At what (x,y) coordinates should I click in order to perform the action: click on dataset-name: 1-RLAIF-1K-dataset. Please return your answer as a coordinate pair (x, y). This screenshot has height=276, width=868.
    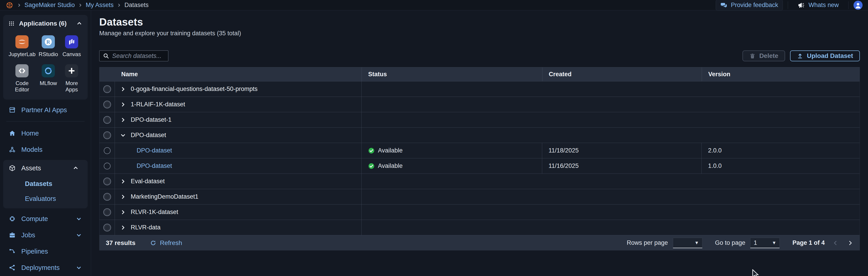
    Looking at the image, I should click on (158, 104).